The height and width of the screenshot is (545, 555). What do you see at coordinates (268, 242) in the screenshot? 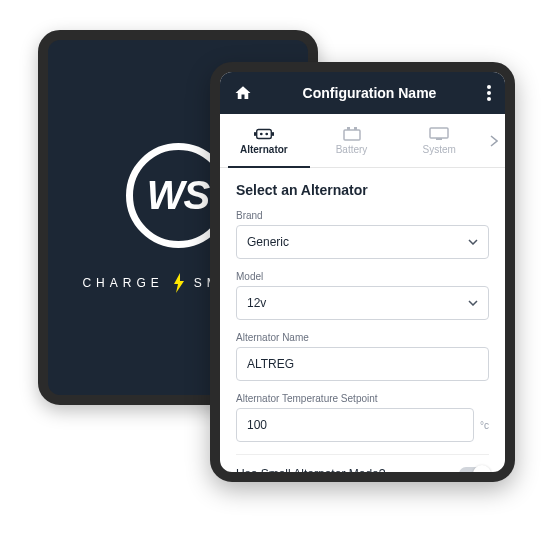
I see `brand-value: Generic` at bounding box center [268, 242].